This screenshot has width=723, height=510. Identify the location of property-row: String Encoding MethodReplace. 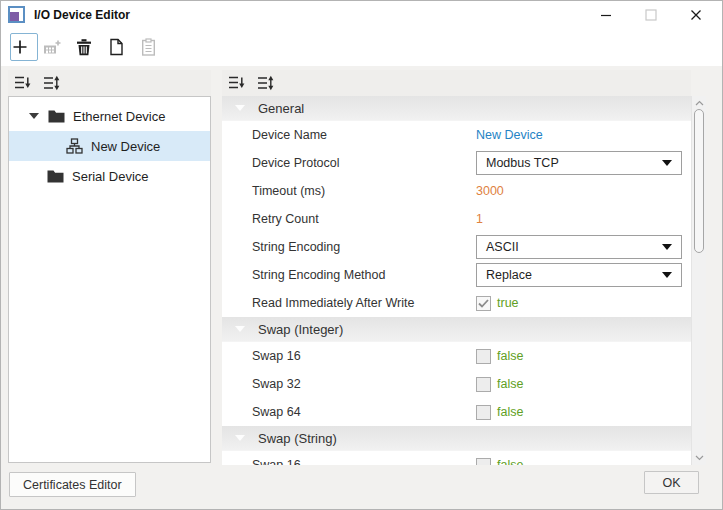
(456, 275).